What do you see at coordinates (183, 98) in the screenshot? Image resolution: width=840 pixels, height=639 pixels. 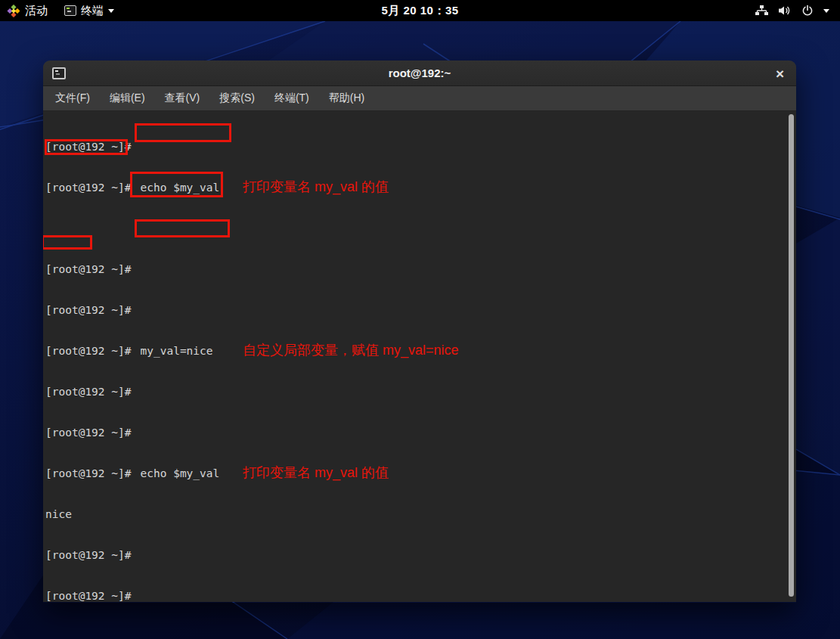 I see `menu-view: 查看(V)` at bounding box center [183, 98].